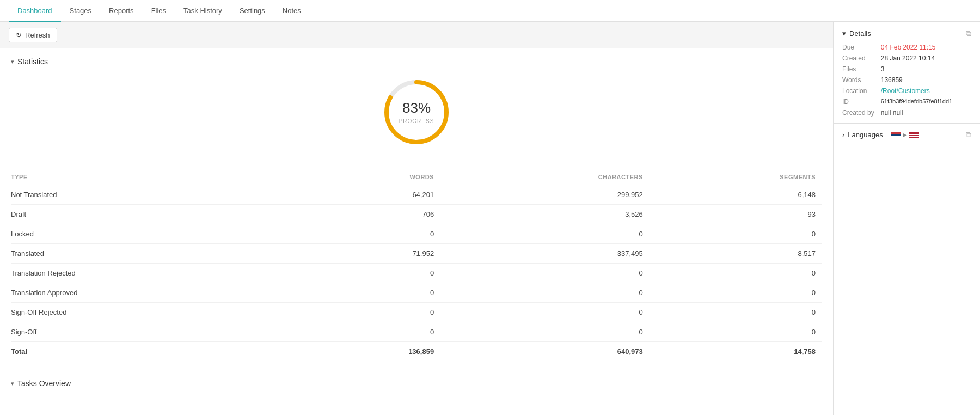 The image size is (980, 416). I want to click on tab-stages: Stages, so click(81, 11).